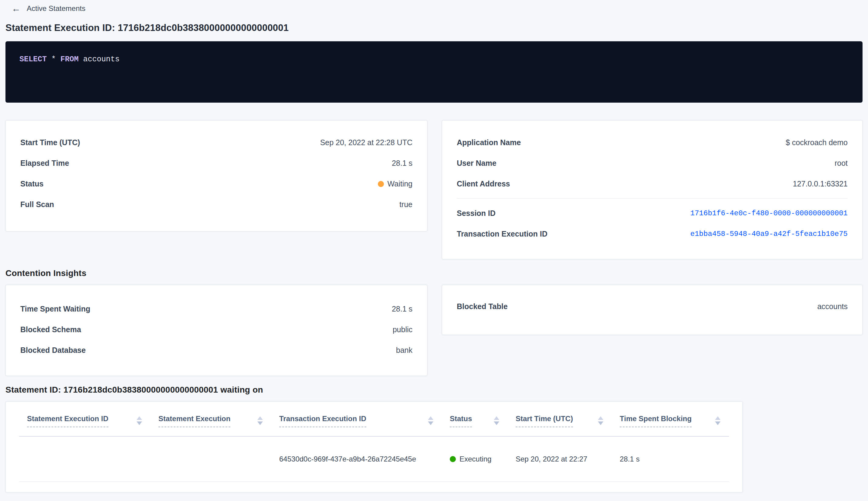 Image resolution: width=868 pixels, height=501 pixels. Describe the element at coordinates (560, 421) in the screenshot. I see `column-header-start-time: Start Time (UTC)` at that location.